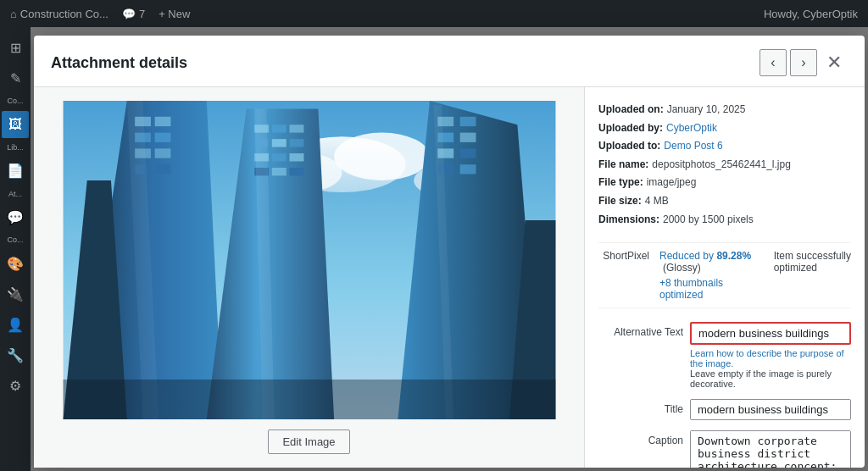  I want to click on sidebar-item-posts: ✎, so click(15, 78).